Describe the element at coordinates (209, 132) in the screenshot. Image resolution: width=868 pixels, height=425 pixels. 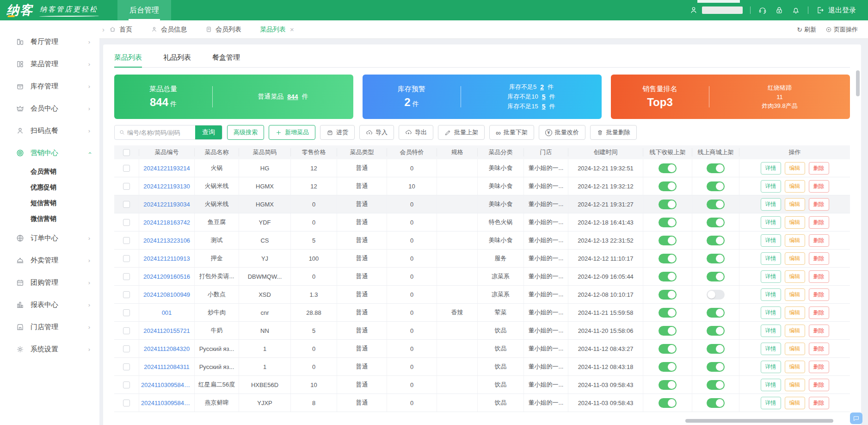
I see `query-button: 查询` at that location.